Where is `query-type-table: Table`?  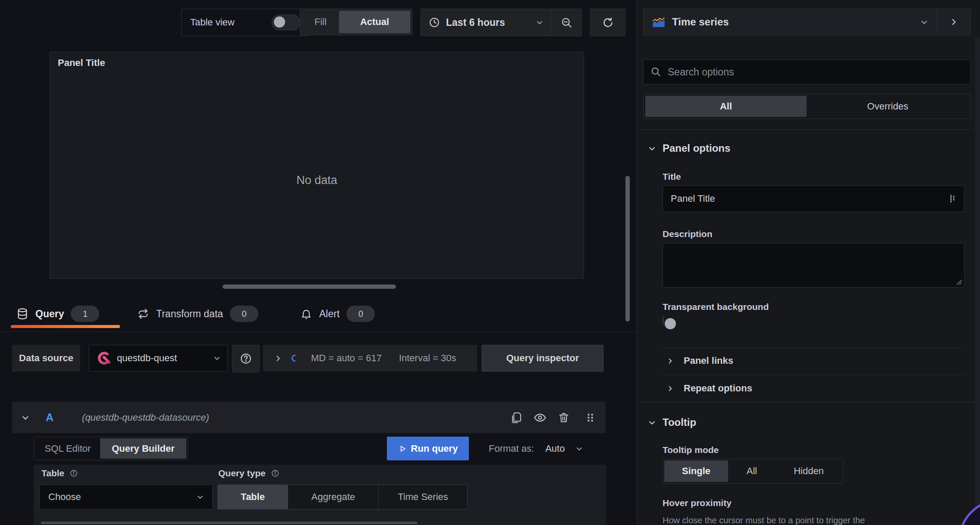 query-type-table: Table is located at coordinates (253, 497).